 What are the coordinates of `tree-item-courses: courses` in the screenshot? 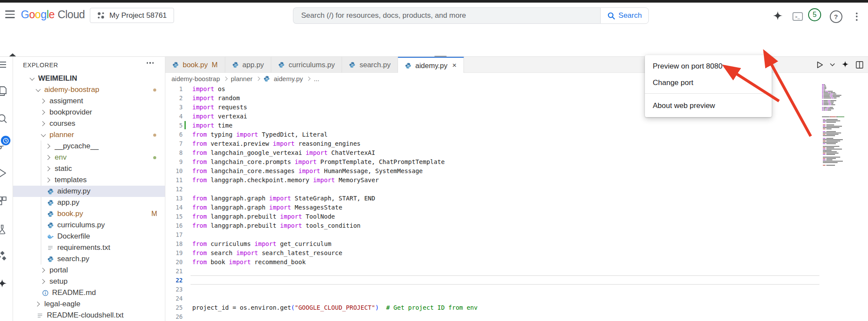 It's located at (89, 124).